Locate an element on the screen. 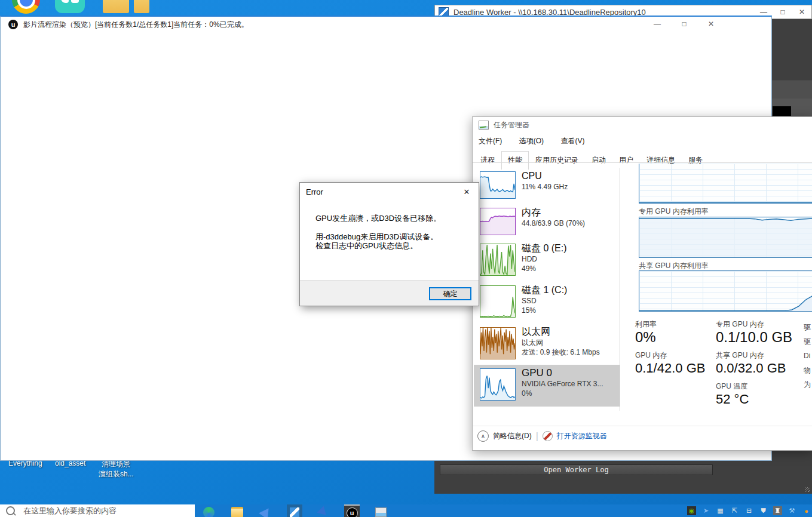 The image size is (812, 517). disk1-graph-thumb is located at coordinates (498, 301).